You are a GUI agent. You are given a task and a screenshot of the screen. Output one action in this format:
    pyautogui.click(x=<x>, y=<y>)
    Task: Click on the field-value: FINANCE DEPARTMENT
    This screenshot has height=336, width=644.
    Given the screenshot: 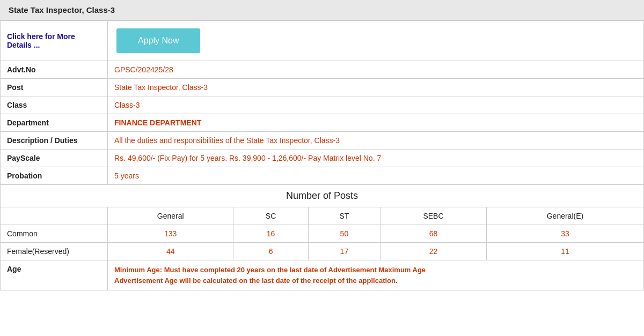 What is the action you would take?
    pyautogui.click(x=376, y=123)
    